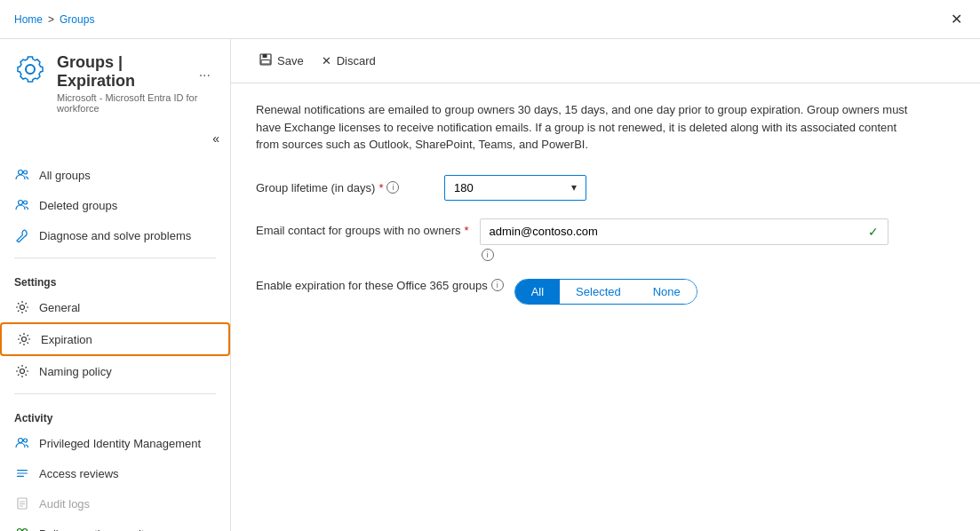 The height and width of the screenshot is (531, 980). What do you see at coordinates (873, 232) in the screenshot?
I see `email-check-icon: ✓` at bounding box center [873, 232].